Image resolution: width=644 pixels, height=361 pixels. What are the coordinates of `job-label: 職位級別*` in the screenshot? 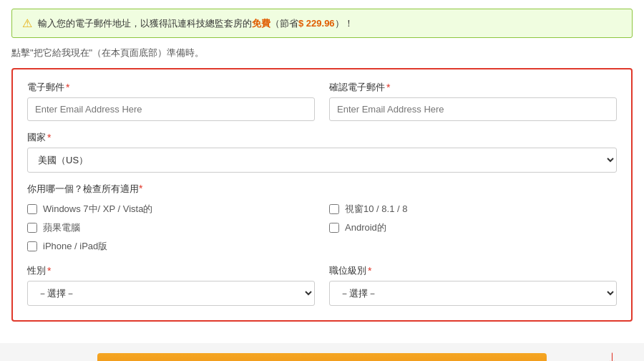 It's located at (473, 271).